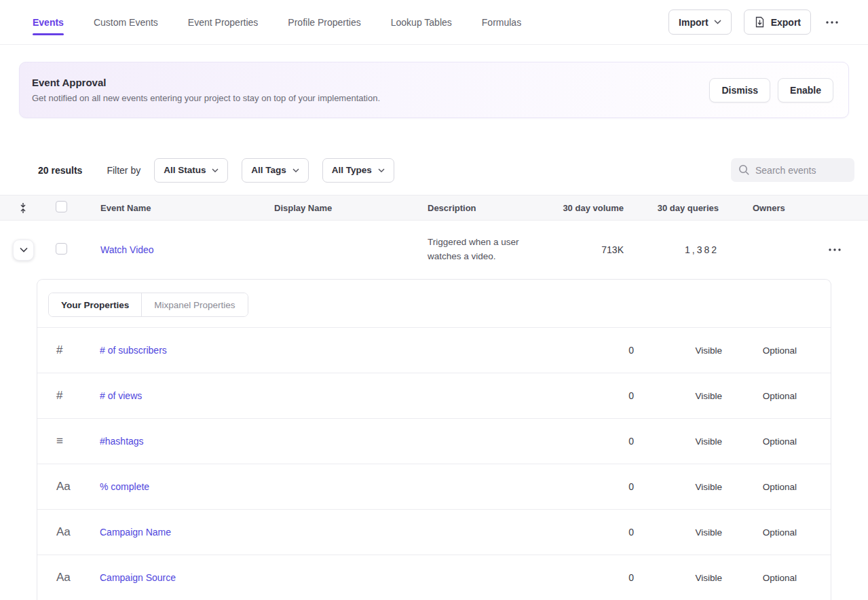  Describe the element at coordinates (771, 90) in the screenshot. I see `banner-actions: Dismiss Enable` at that location.